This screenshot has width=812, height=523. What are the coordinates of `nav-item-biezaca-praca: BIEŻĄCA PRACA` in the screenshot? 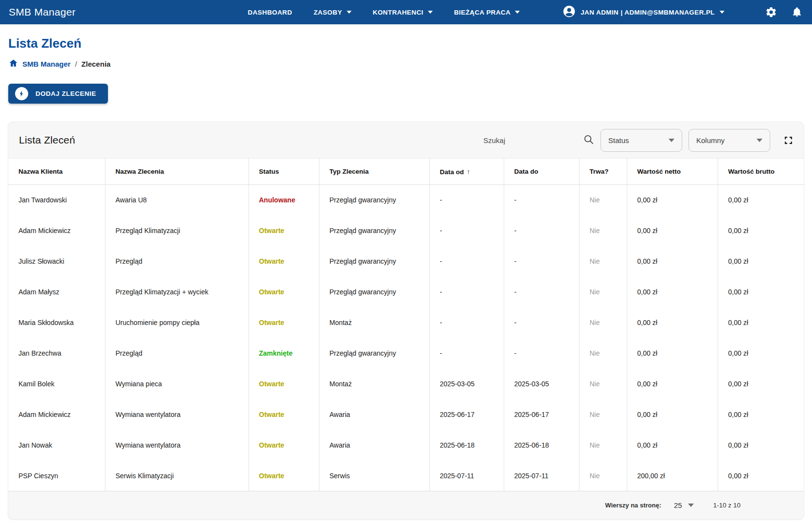 It's located at (487, 13).